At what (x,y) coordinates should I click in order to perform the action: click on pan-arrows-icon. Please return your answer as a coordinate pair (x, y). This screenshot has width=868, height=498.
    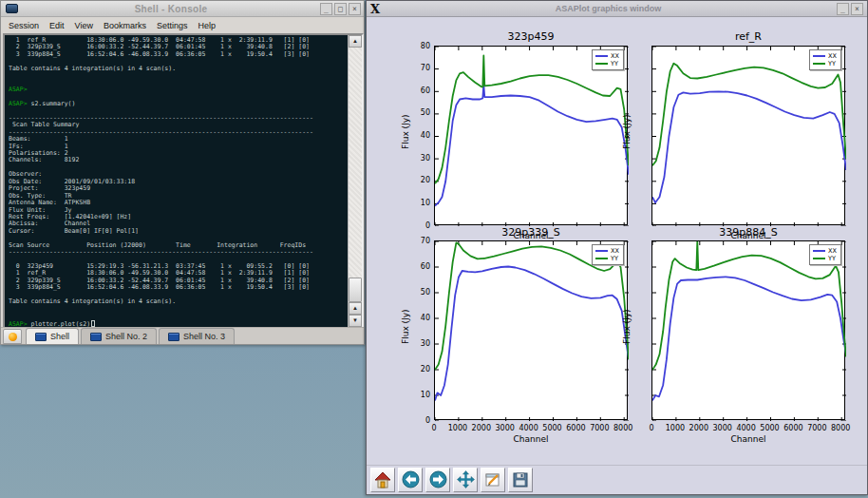
    Looking at the image, I should click on (465, 479).